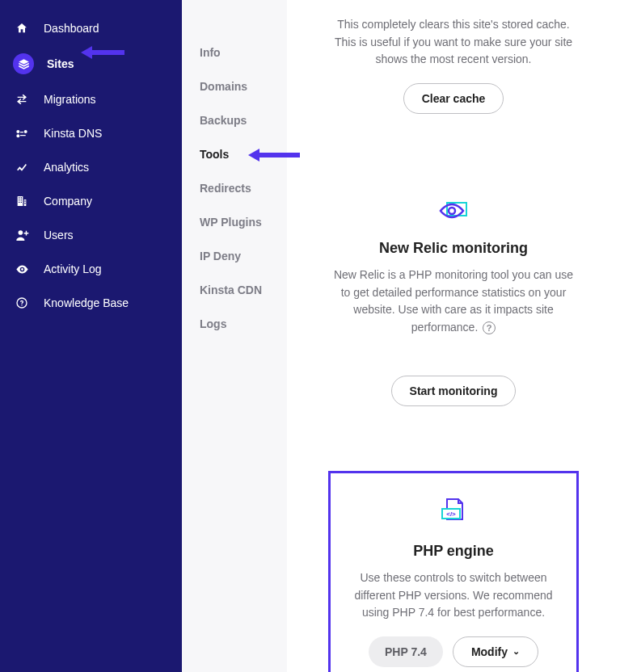  What do you see at coordinates (453, 86) in the screenshot?
I see `card-cache: This completely clears this site's store…` at bounding box center [453, 86].